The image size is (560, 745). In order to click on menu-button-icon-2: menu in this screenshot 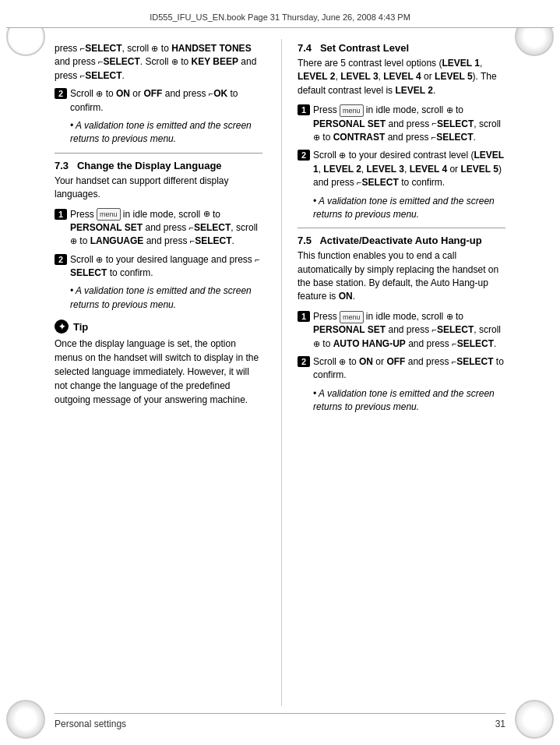, I will do `click(352, 111)`.